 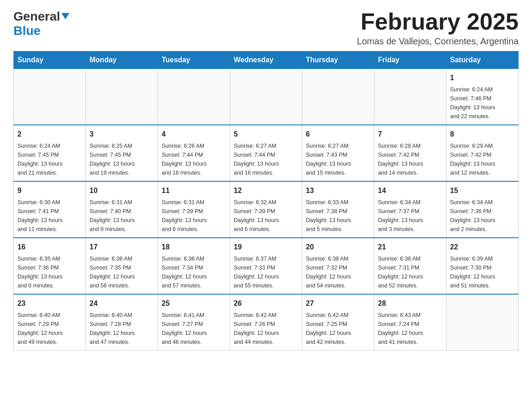 I want to click on calendar-week-row: 2Sunrise: 6:24 AMSunset: 7:45 PMDaylight…, so click(x=266, y=153).